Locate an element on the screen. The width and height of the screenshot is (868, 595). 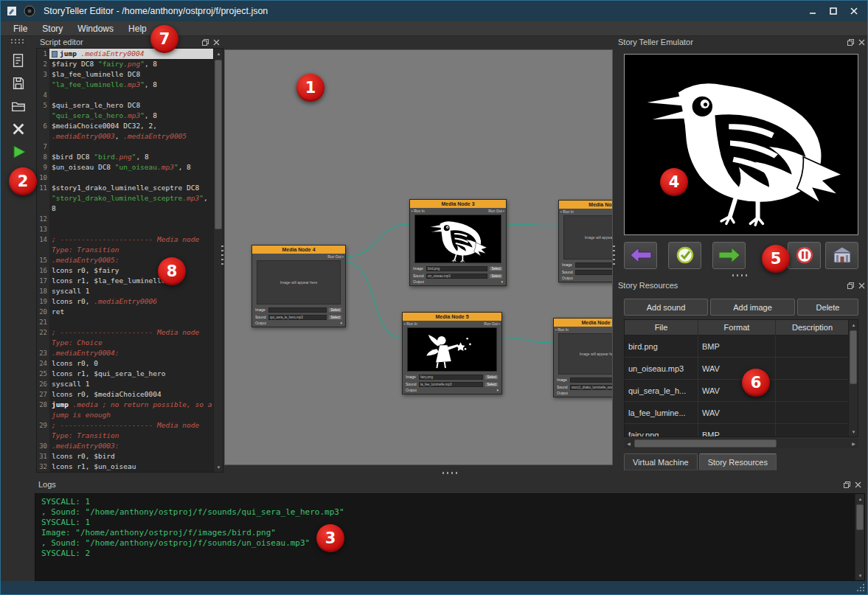
add-sound-button: Add sound is located at coordinates (666, 307).